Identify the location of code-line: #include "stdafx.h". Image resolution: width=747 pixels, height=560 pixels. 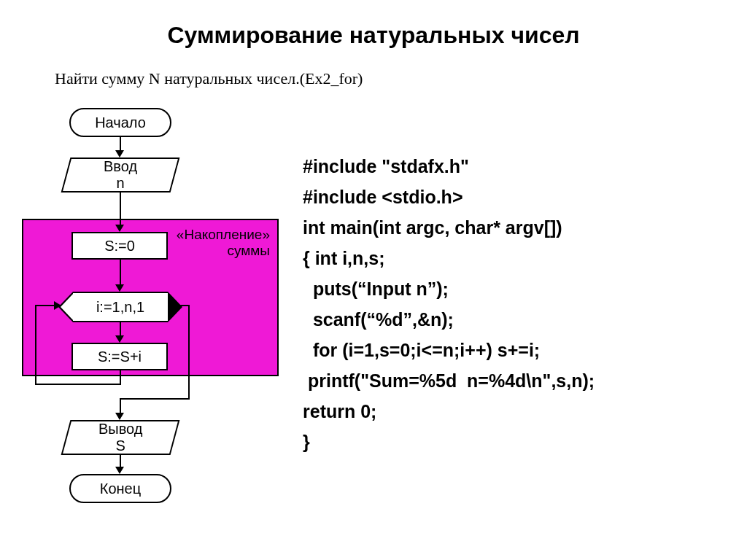
(386, 166).